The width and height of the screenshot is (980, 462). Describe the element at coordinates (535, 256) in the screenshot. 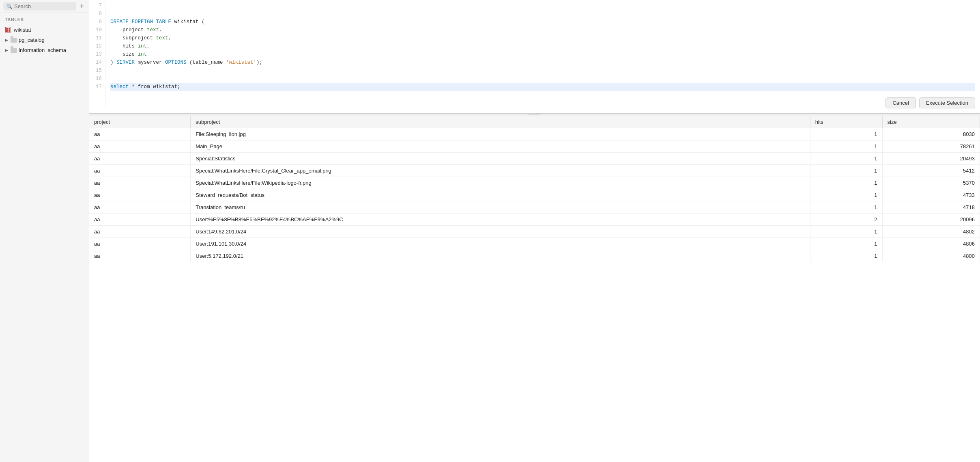

I see `table-row: aaUser:5.172.192.0/2114800` at that location.